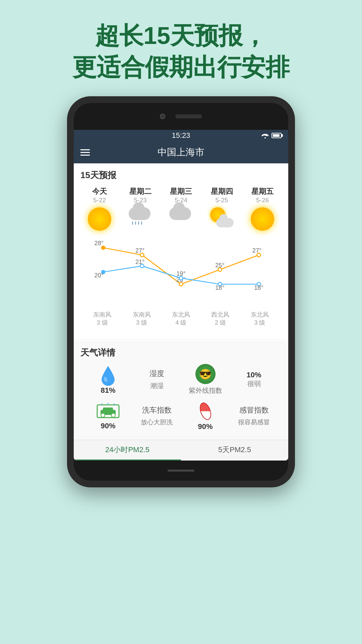 The width and height of the screenshot is (362, 644). Describe the element at coordinates (259, 323) in the screenshot. I see `wind-level-4: 3 级` at that location.